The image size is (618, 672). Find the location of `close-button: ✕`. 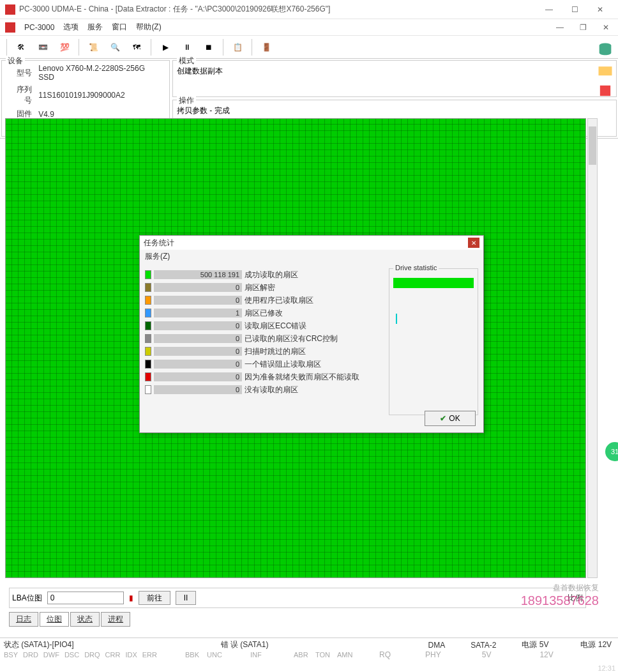

close-button: ✕ is located at coordinates (600, 10).